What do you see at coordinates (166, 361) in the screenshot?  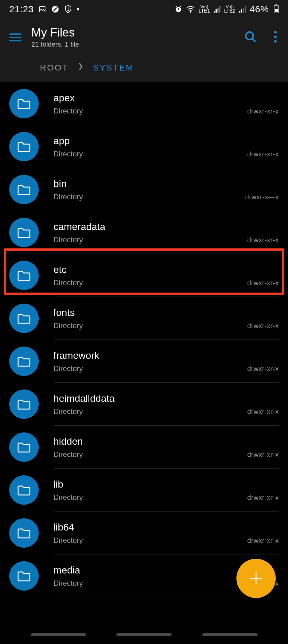 I see `file-info: frameworkDirectorydrwxr-xr-x` at bounding box center [166, 361].